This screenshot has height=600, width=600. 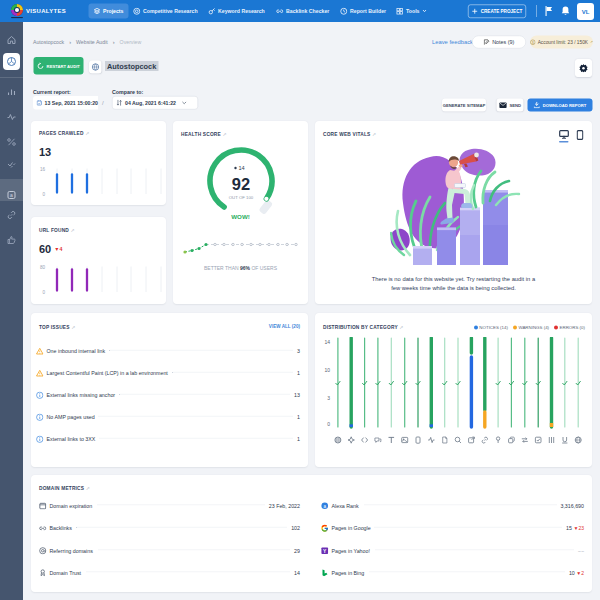 What do you see at coordinates (328, 398) in the screenshot?
I see `svg-text: 3` at bounding box center [328, 398].